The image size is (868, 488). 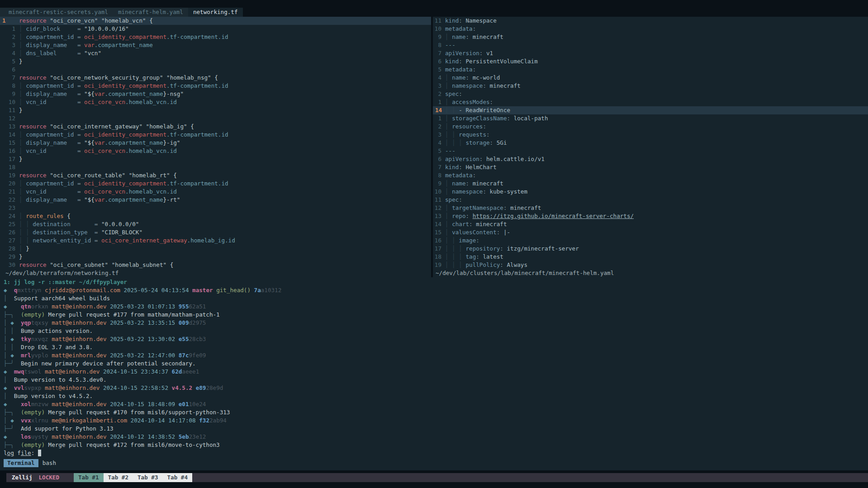 I want to click on token-dim: d2975, so click(x=198, y=323).